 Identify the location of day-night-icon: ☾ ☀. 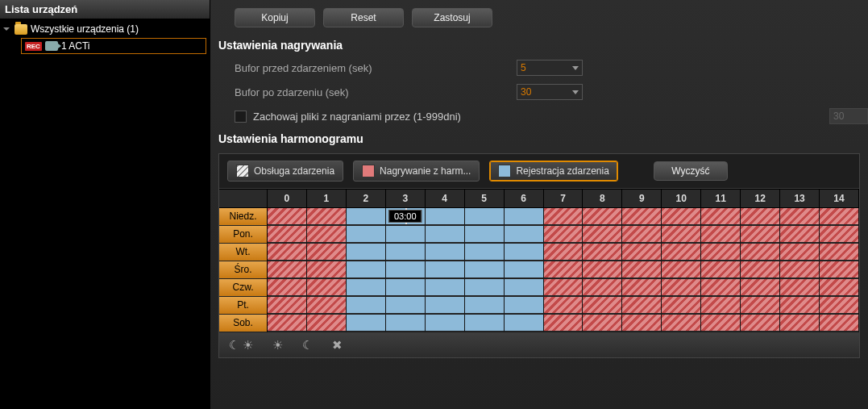
(241, 345).